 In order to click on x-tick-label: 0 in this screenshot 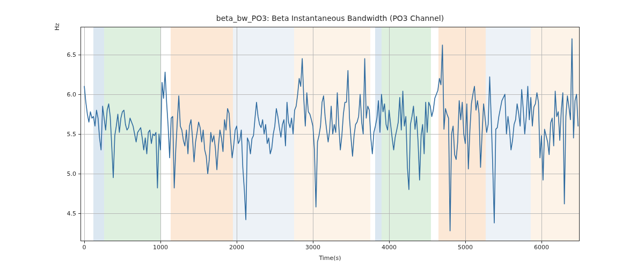, I will do `click(84, 248)`.